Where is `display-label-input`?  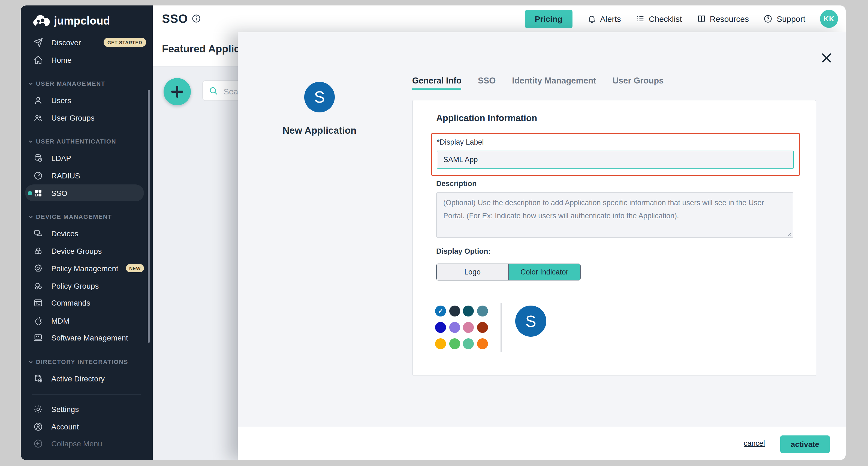 display-label-input is located at coordinates (615, 160).